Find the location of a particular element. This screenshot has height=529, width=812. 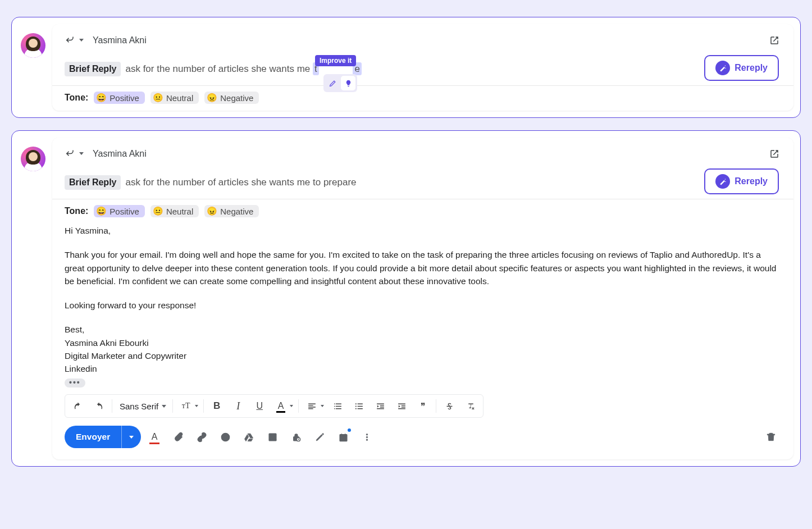

send-button: Envoyer is located at coordinates (93, 437).